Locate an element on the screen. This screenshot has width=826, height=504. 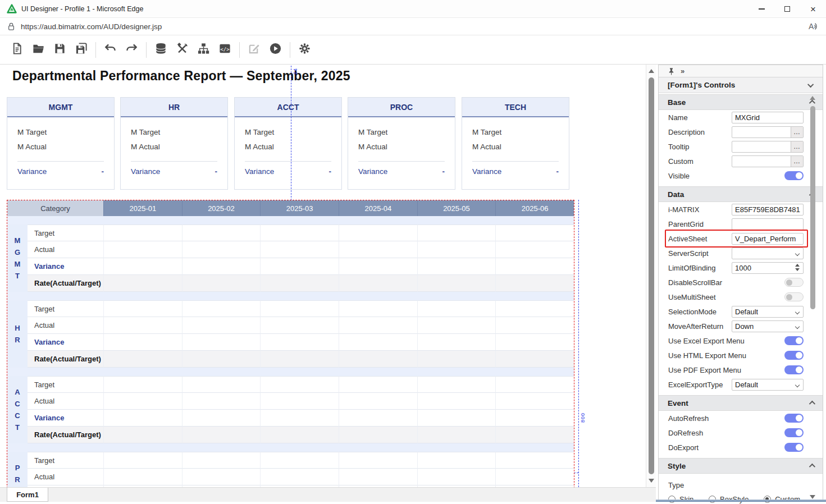
section-header-style: Style is located at coordinates (741, 466).